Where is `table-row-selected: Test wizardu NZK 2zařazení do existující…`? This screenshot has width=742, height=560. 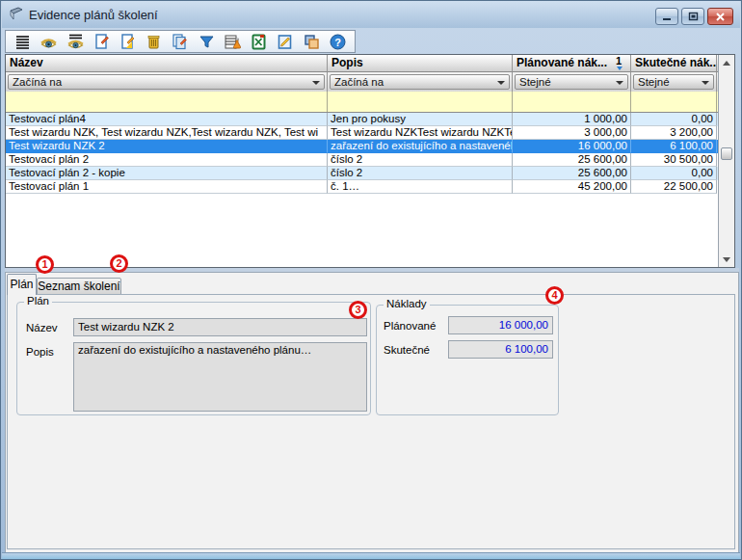 table-row-selected: Test wizardu NZK 2zařazení do existující… is located at coordinates (362, 147).